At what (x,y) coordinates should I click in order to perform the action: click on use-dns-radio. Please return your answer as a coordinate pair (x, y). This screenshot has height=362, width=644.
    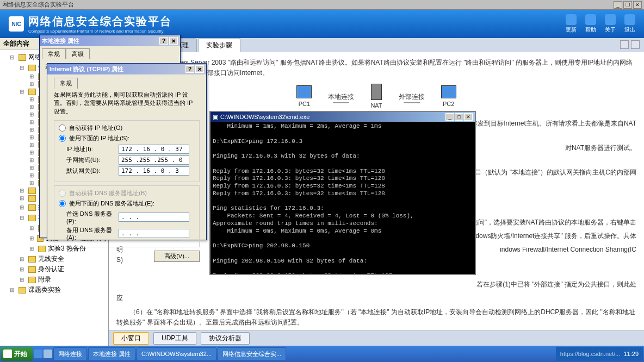
    Looking at the image, I should click on (62, 203).